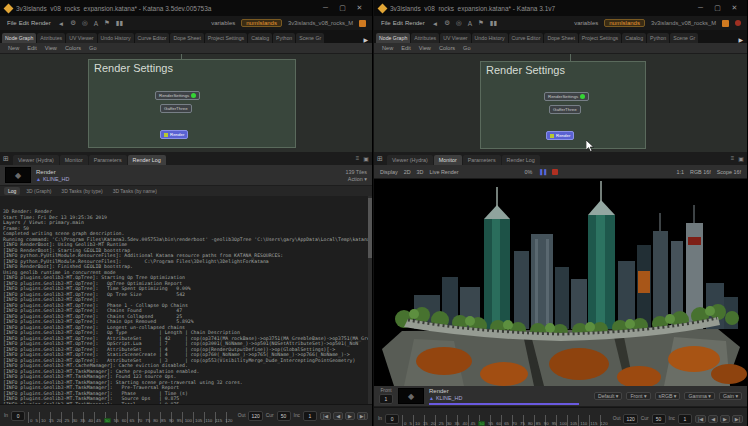  What do you see at coordinates (358, 179) in the screenshot?
I see `action-dropdown: Action ▾` at bounding box center [358, 179].